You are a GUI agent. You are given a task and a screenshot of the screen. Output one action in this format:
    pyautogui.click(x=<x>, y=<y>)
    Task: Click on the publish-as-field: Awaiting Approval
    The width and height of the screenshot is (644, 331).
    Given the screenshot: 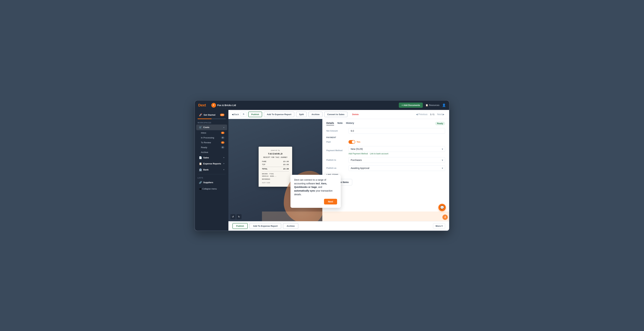 What is the action you would take?
    pyautogui.click(x=397, y=168)
    